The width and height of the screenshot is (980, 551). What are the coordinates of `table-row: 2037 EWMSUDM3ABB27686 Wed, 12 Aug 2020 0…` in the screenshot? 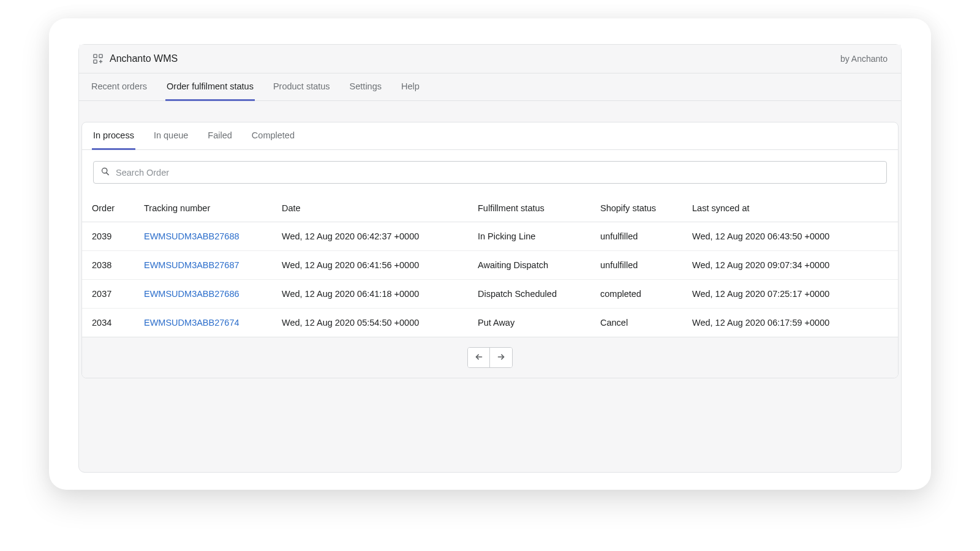 It's located at (490, 294).